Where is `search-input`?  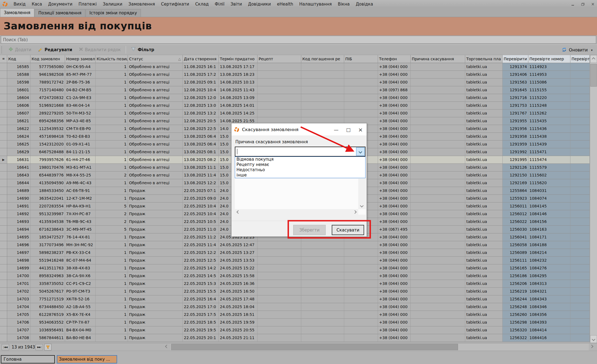
search-input is located at coordinates (298, 40).